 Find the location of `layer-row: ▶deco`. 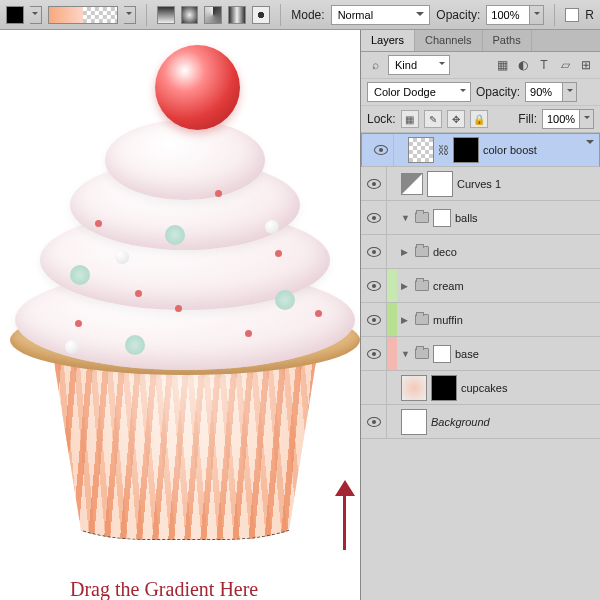

layer-row: ▶deco is located at coordinates (480, 252).